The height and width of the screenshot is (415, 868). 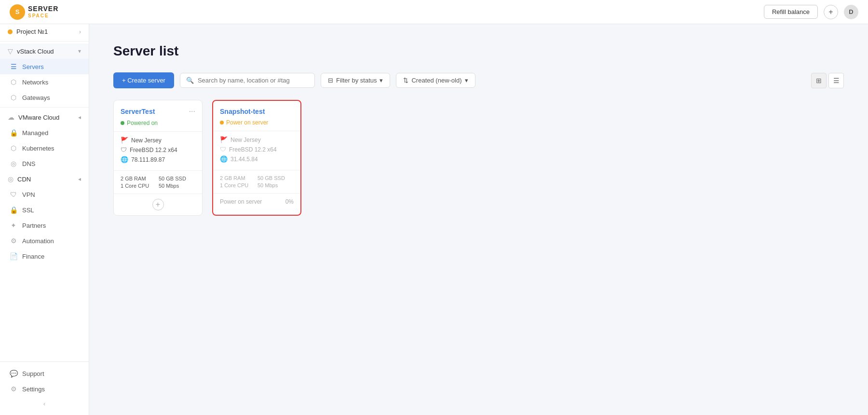 I want to click on sidebar-item-support: 💬 Support, so click(x=44, y=374).